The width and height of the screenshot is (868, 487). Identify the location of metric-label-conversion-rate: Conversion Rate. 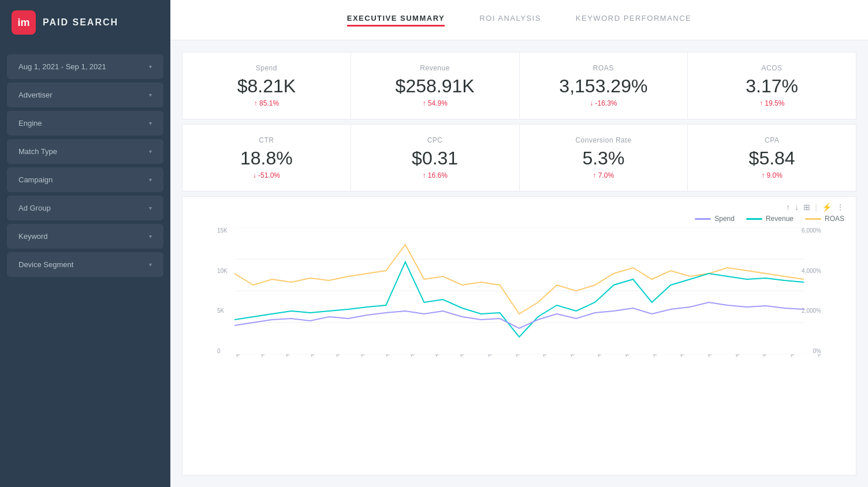
(603, 140).